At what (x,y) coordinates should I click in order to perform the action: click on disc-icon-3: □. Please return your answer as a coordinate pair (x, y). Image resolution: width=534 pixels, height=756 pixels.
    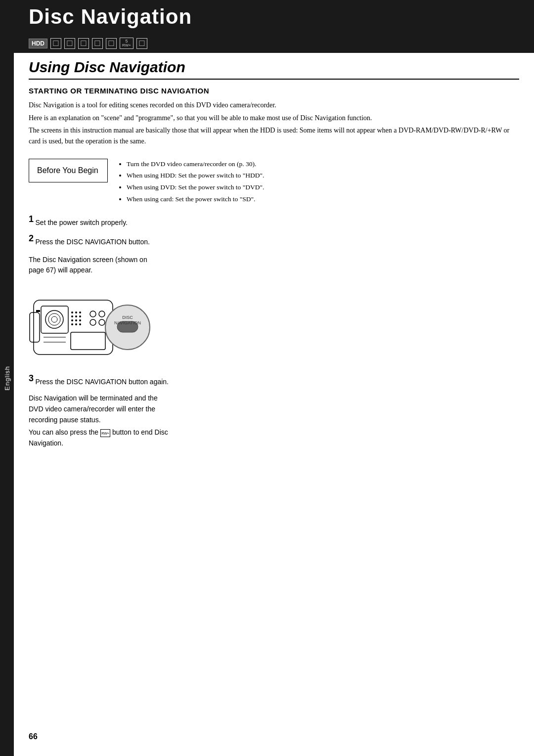
    Looking at the image, I should click on (84, 44).